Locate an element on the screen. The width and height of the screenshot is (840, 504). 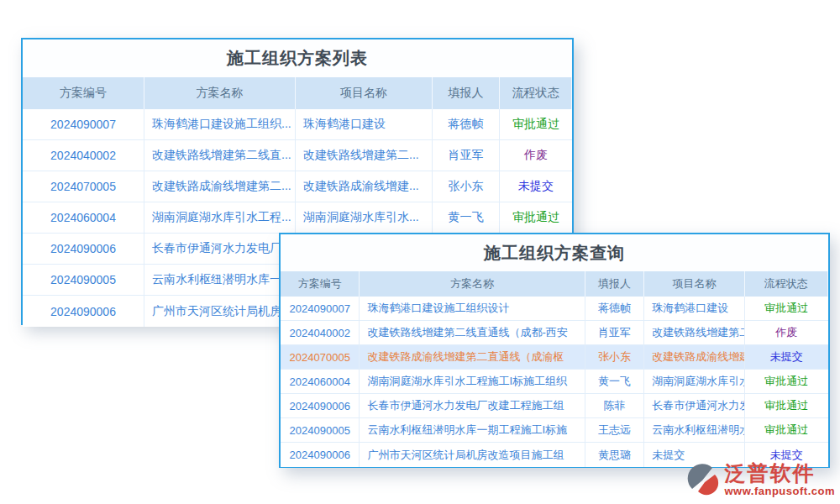
table-cell: 长春市伊通河水力发电厂改建工程施工组 is located at coordinates (472, 406).